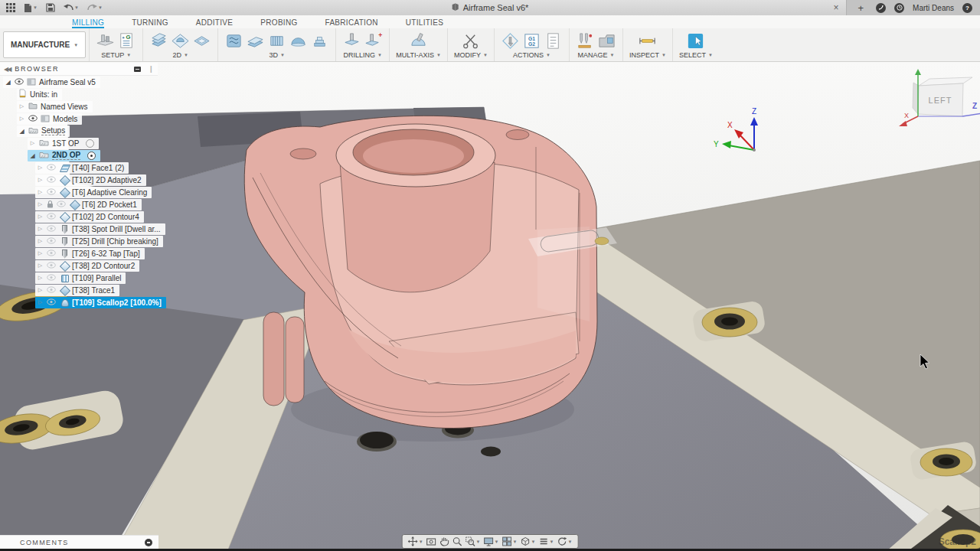 The width and height of the screenshot is (980, 551). Describe the element at coordinates (83, 168) in the screenshot. I see `browser-operation-row: ▷ [T40] Face1 (2)` at that location.